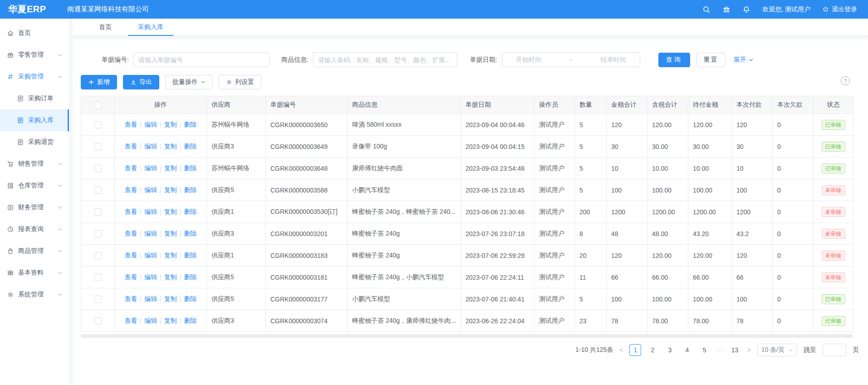 Image resolution: width=868 pixels, height=385 pixels. What do you see at coordinates (105, 27) in the screenshot?
I see `tab-home: 首页` at bounding box center [105, 27].